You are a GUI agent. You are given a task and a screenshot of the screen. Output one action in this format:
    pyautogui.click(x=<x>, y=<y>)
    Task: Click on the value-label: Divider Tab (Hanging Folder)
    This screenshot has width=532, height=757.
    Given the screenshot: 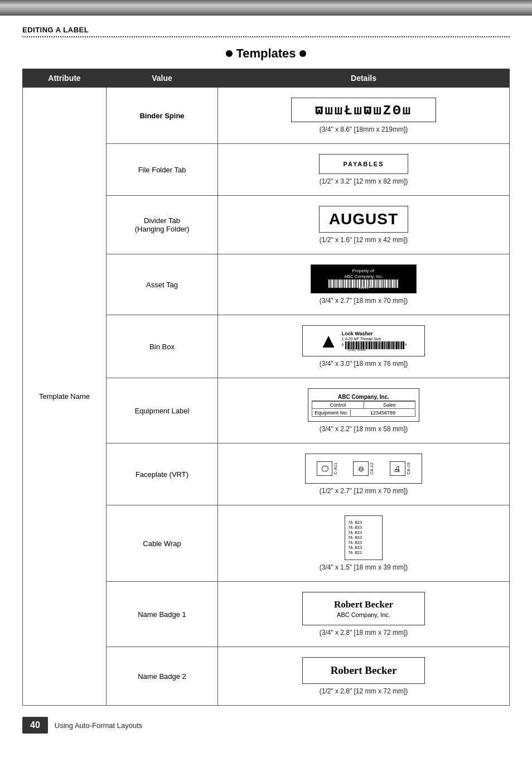 What is the action you would take?
    pyautogui.click(x=162, y=225)
    